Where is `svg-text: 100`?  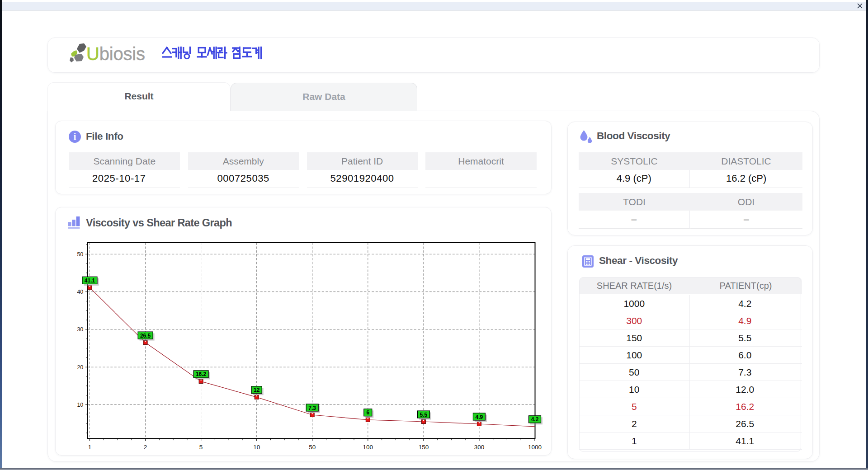 svg-text: 100 is located at coordinates (368, 447).